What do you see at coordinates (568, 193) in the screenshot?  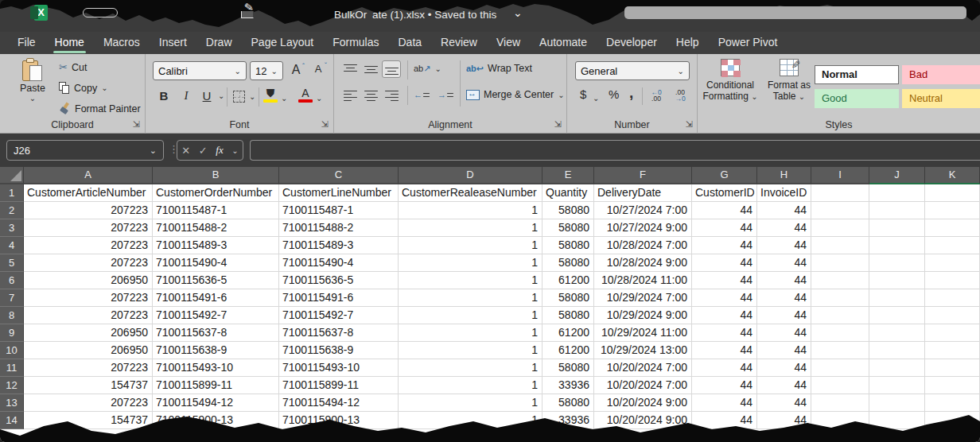 I see `cell-E1: Quantity` at bounding box center [568, 193].